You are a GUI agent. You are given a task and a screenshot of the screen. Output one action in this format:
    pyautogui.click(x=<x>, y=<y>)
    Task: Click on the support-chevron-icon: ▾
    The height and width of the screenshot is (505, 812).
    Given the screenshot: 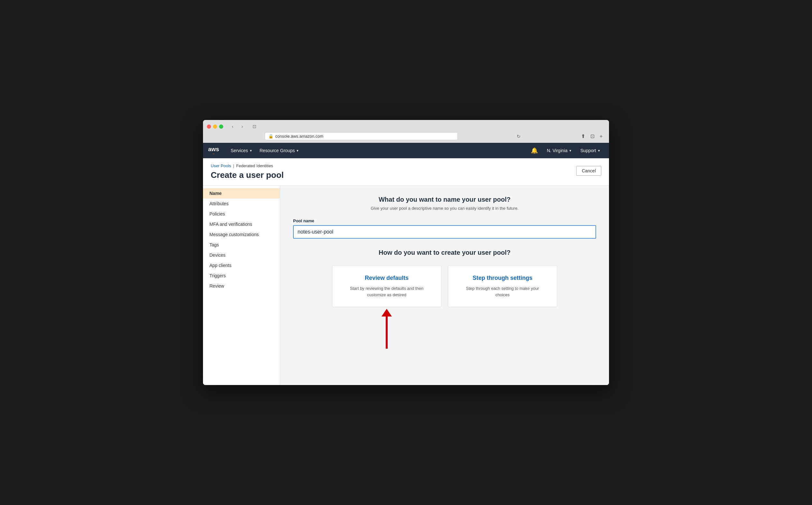 What is the action you would take?
    pyautogui.click(x=599, y=151)
    